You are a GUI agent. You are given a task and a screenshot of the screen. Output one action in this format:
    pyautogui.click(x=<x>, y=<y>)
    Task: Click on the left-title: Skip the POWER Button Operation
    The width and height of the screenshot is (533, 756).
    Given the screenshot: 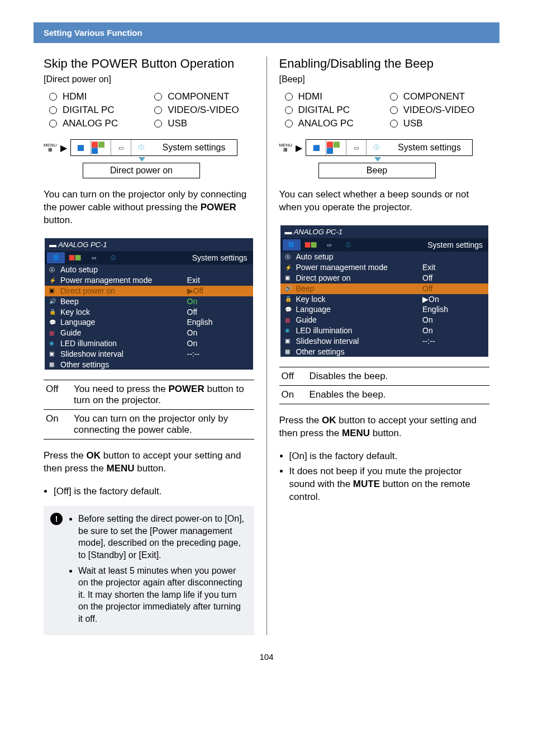 What is the action you would take?
    pyautogui.click(x=149, y=64)
    